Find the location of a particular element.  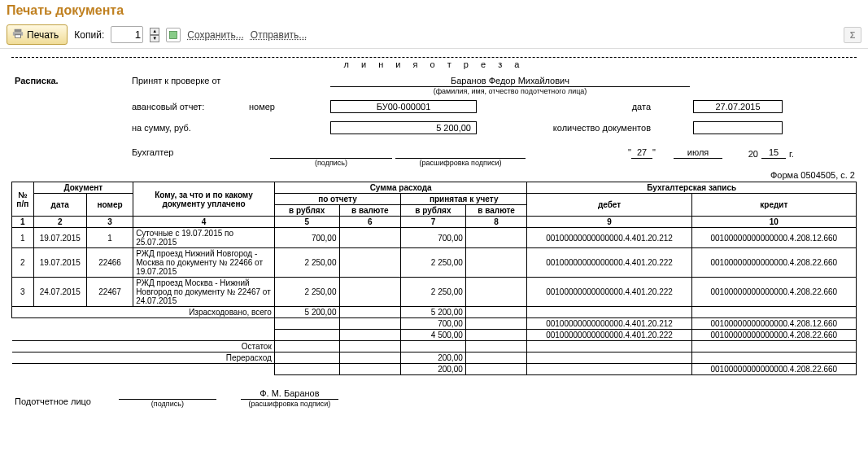

col-sum: Сумма расхода is located at coordinates (400, 188).